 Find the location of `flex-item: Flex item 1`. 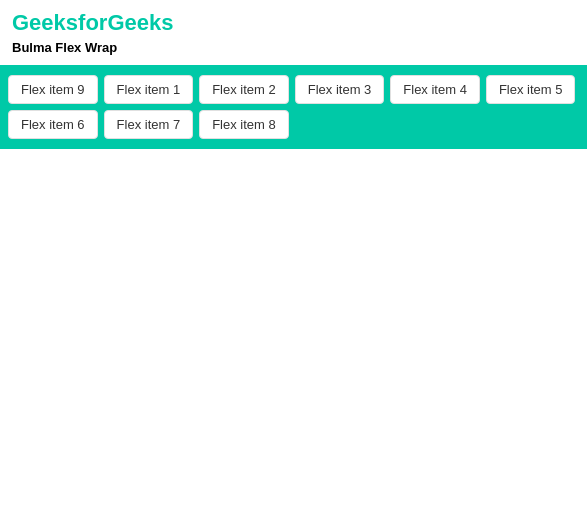

flex-item: Flex item 1 is located at coordinates (149, 90).